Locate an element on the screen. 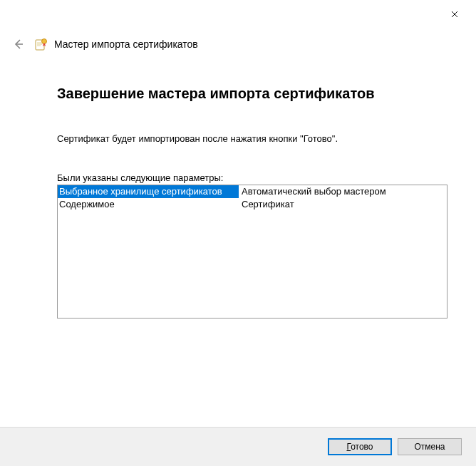 Image resolution: width=476 pixels, height=466 pixels. finish-button: Готово is located at coordinates (360, 447).